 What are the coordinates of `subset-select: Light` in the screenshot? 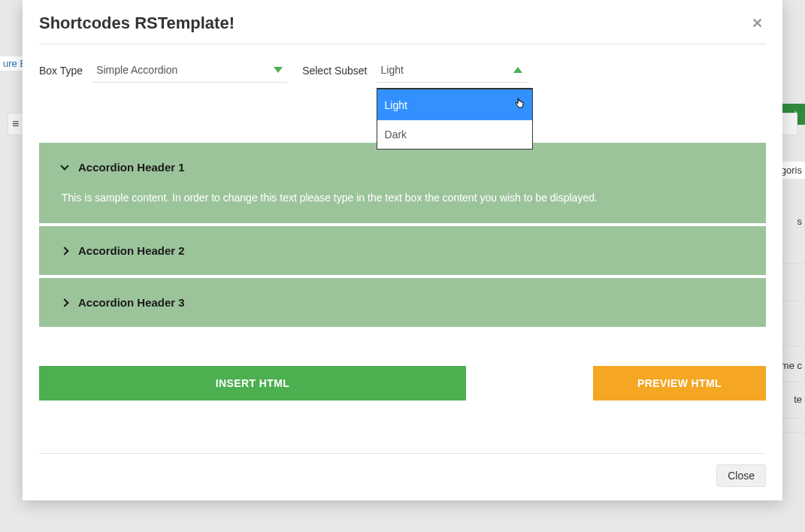 It's located at (452, 71).